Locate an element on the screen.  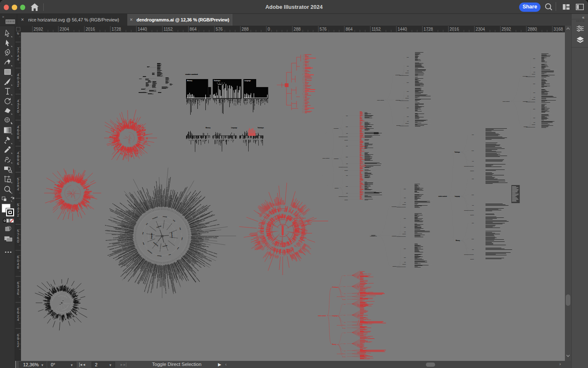
svg-text: 2592 is located at coordinates (507, 29).